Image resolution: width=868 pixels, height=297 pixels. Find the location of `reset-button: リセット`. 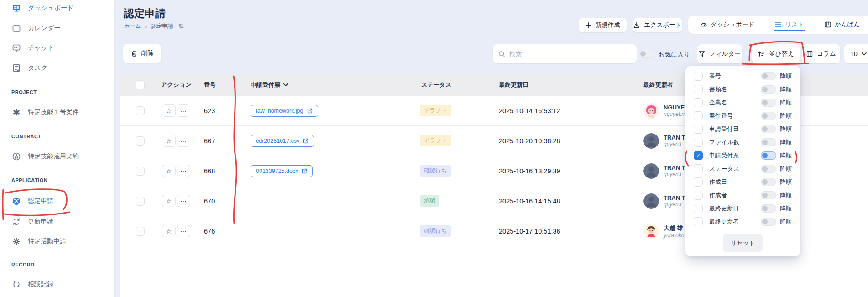

reset-button: リセット is located at coordinates (743, 243).